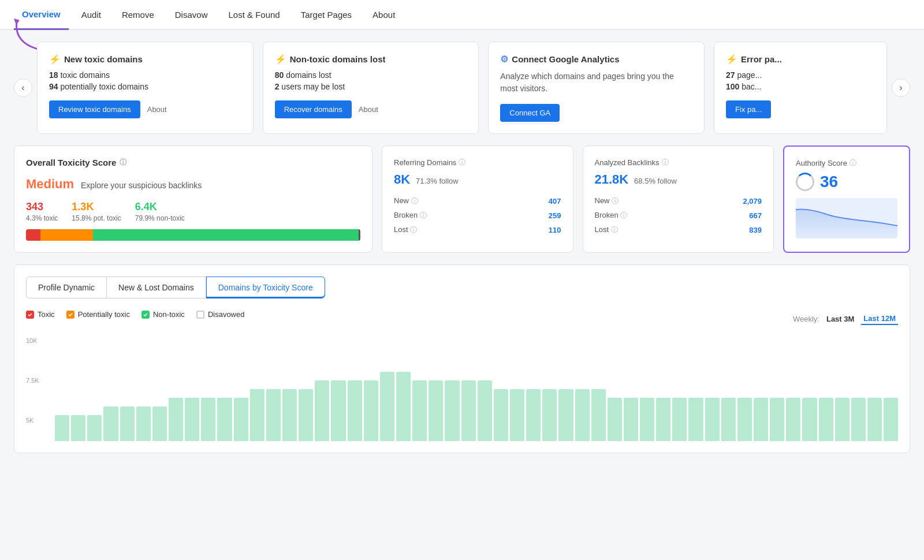 The width and height of the screenshot is (924, 560). I want to click on fix-pages-button: Fix pa..., so click(748, 110).